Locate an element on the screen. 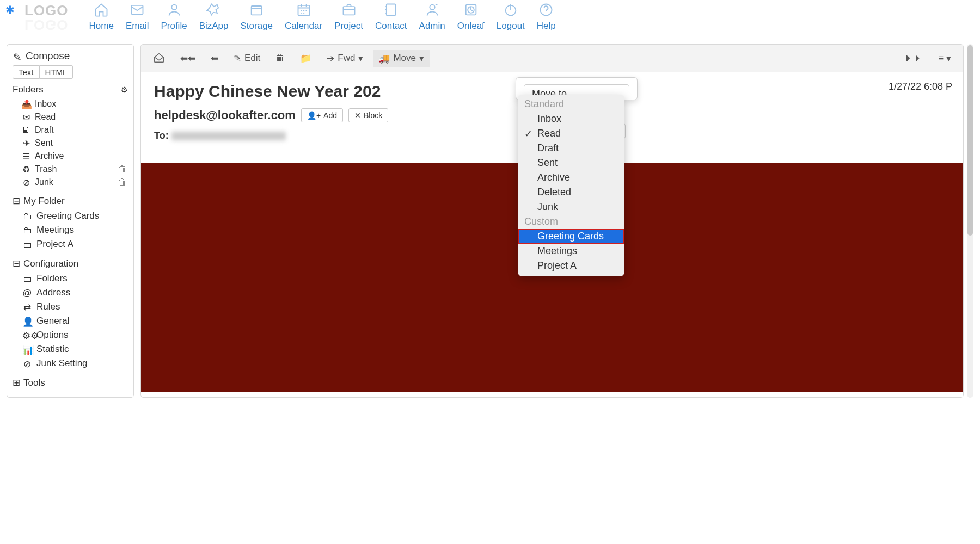 The width and height of the screenshot is (980, 544). config-junk-setting: ⊘Junk Setting is located at coordinates (70, 363).